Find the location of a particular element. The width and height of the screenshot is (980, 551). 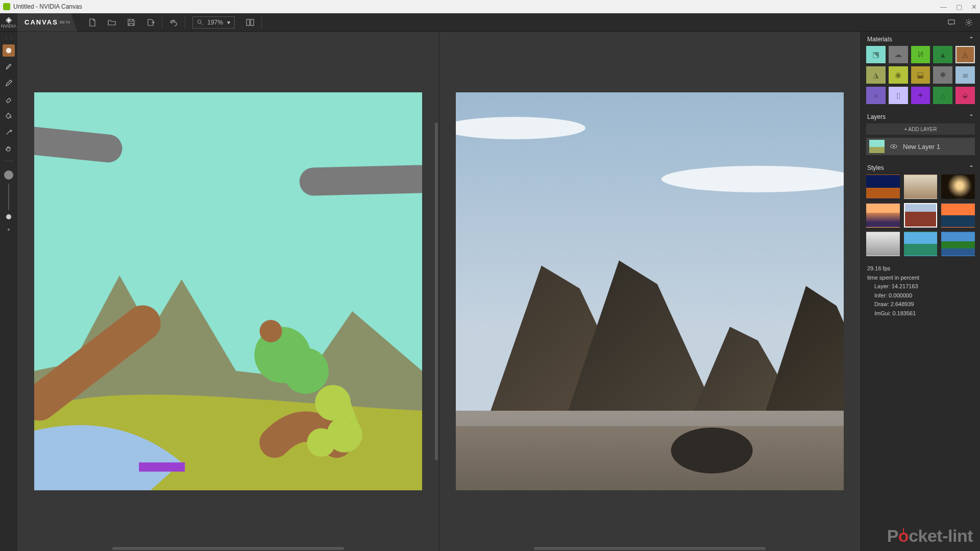

eye-icon is located at coordinates (894, 146).